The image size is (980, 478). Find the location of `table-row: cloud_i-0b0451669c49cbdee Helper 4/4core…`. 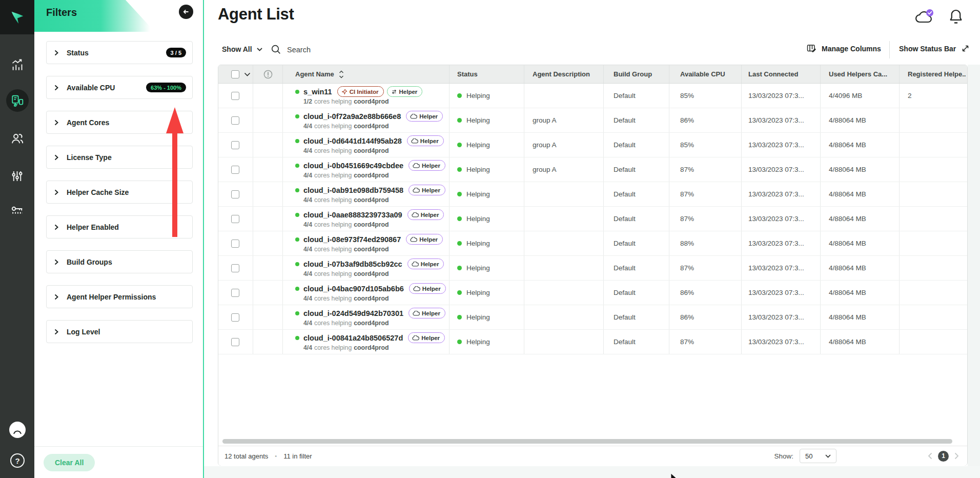

table-row: cloud_i-0b0451669c49cbdee Helper 4/4core… is located at coordinates (593, 170).